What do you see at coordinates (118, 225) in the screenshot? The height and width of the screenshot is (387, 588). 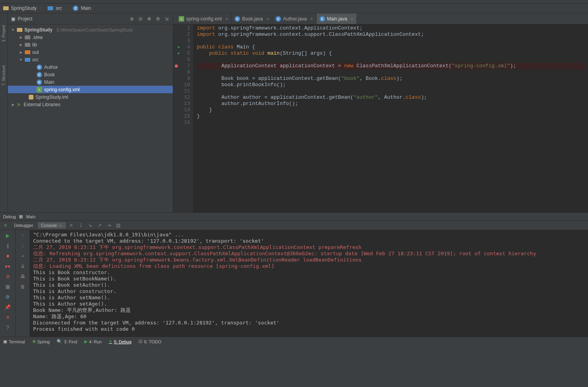 I see `evaluate-icon: ▤` at bounding box center [118, 225].